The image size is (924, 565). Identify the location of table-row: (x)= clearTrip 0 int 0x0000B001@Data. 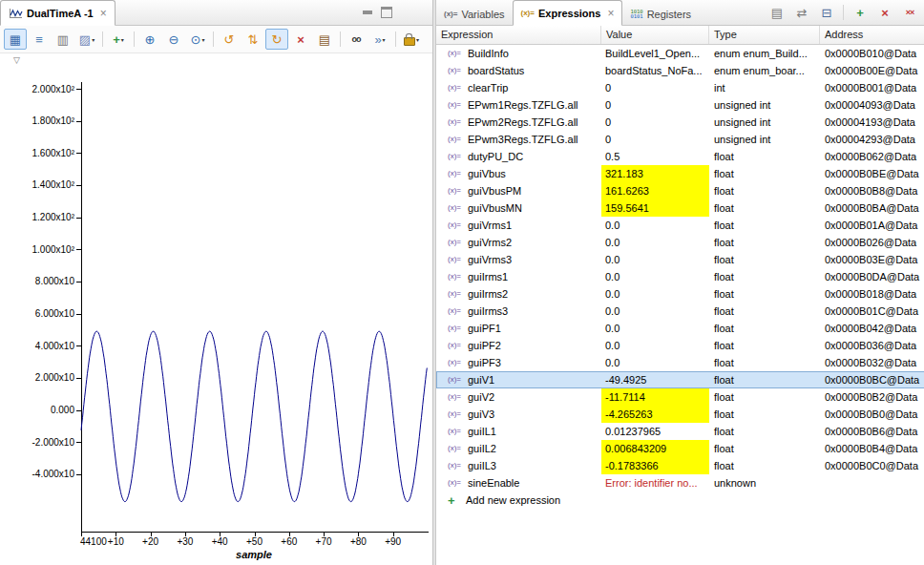
(680, 88).